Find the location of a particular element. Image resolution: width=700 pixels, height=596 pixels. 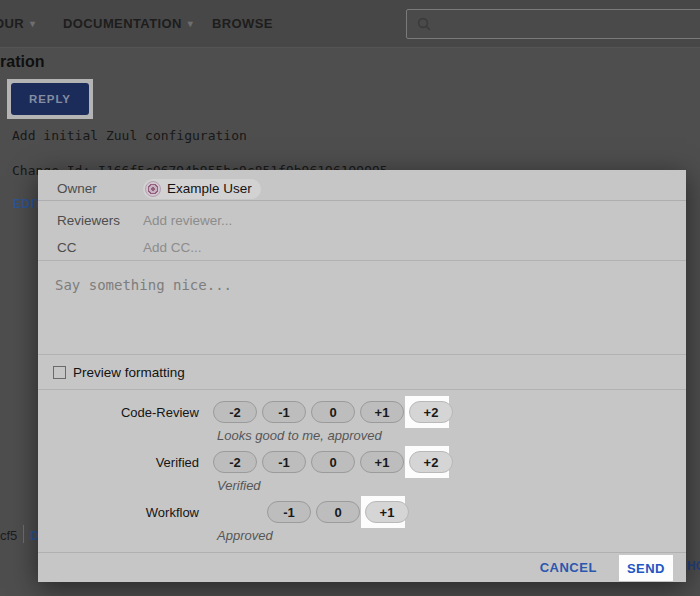

search-icon is located at coordinates (424, 24).